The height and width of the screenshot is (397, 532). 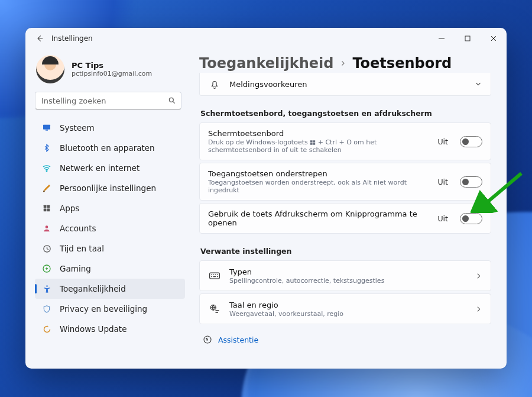 What do you see at coordinates (108, 188) in the screenshot?
I see `nav-label: Persoonlijke instellingen` at bounding box center [108, 188].